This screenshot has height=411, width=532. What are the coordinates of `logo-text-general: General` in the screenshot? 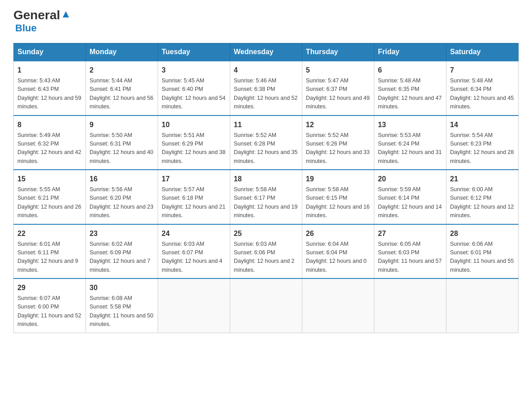 It's located at (37, 15).